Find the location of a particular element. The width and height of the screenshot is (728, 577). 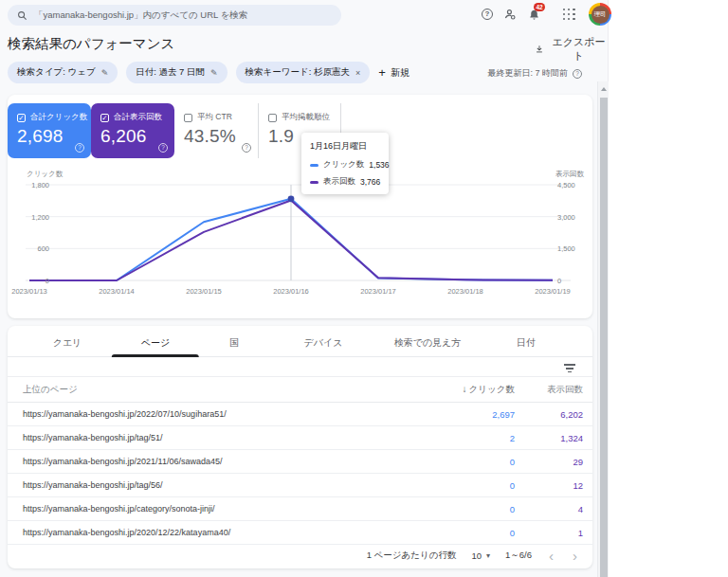

filter-chip: 検索キーワード: 杉原憲夫× is located at coordinates (303, 72).